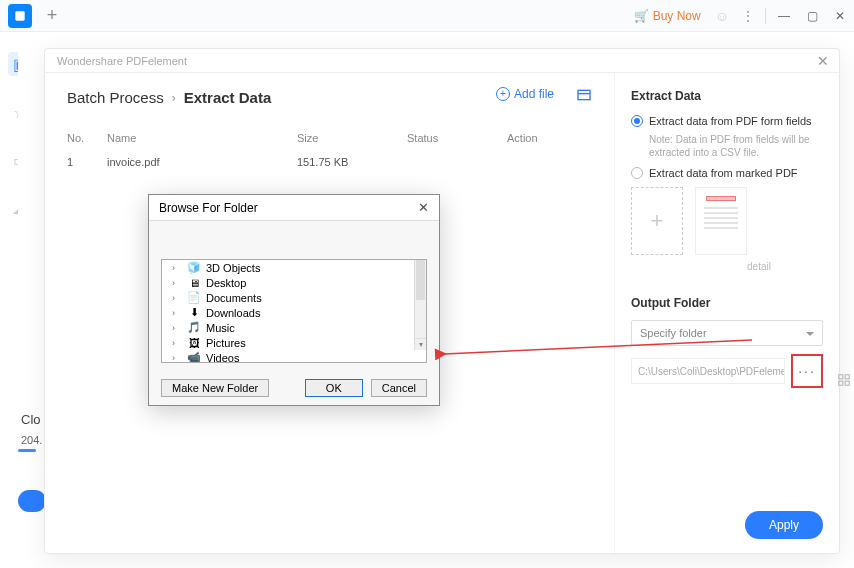  I want to click on vdots-icon: ⋮, so click(748, 16).